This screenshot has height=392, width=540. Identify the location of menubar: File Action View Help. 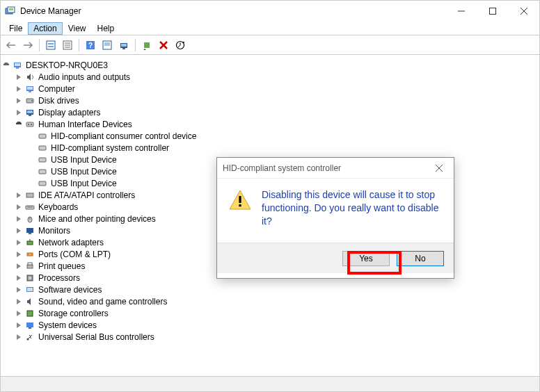
(270, 28).